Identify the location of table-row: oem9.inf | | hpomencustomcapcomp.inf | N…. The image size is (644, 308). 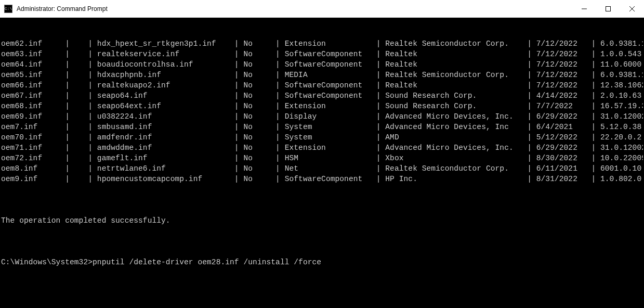
(322, 179).